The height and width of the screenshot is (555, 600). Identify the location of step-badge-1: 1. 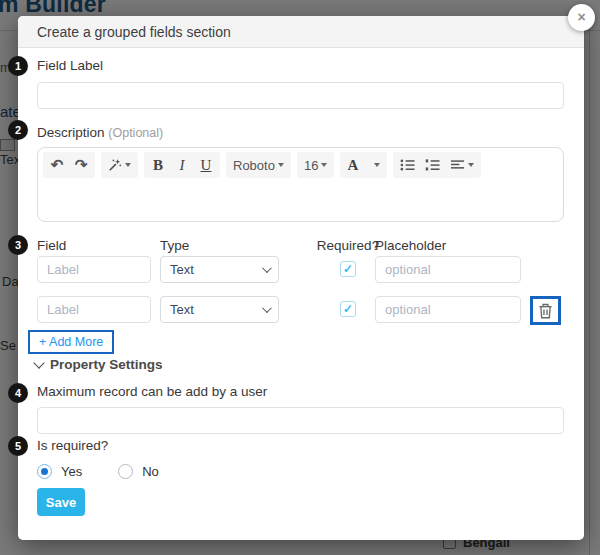
(18, 66).